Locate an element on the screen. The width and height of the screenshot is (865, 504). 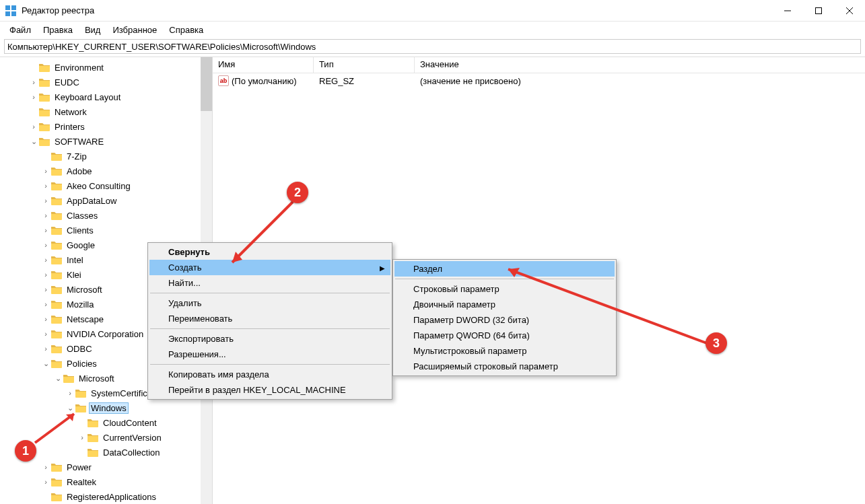
column-name: Имя is located at coordinates (263, 65).